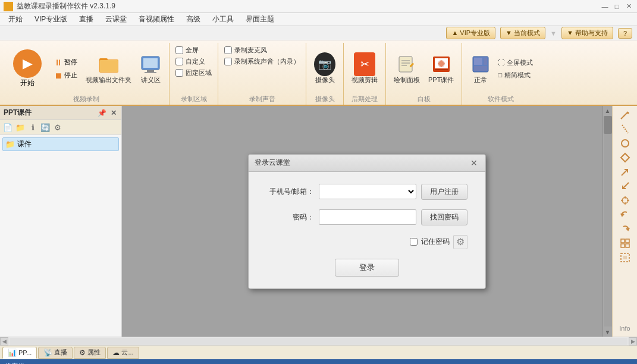 This screenshot has width=637, height=364. What do you see at coordinates (481, 69) in the screenshot?
I see `normal-mode-button: 正常` at bounding box center [481, 69].